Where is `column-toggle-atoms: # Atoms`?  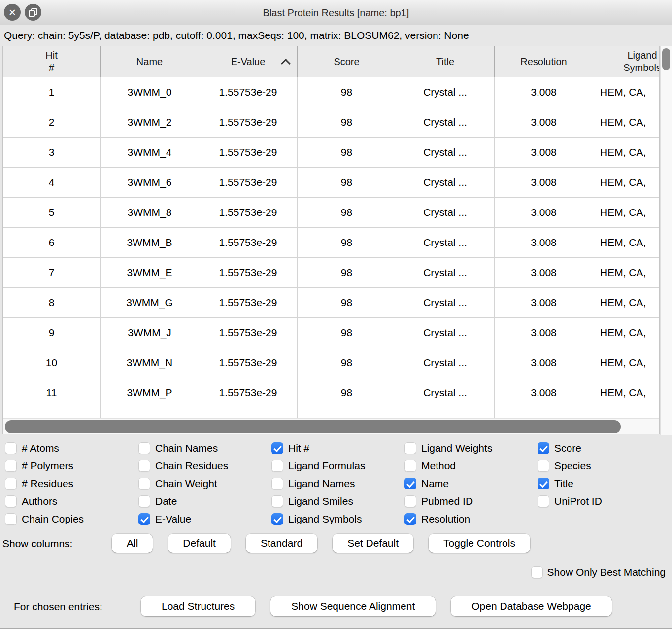
column-toggle-atoms: # Atoms is located at coordinates (44, 448).